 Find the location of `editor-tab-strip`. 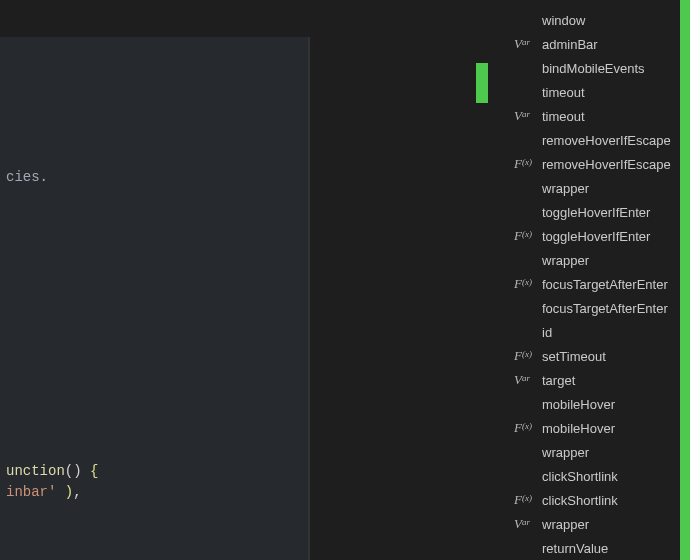

editor-tab-strip is located at coordinates (155, 19).